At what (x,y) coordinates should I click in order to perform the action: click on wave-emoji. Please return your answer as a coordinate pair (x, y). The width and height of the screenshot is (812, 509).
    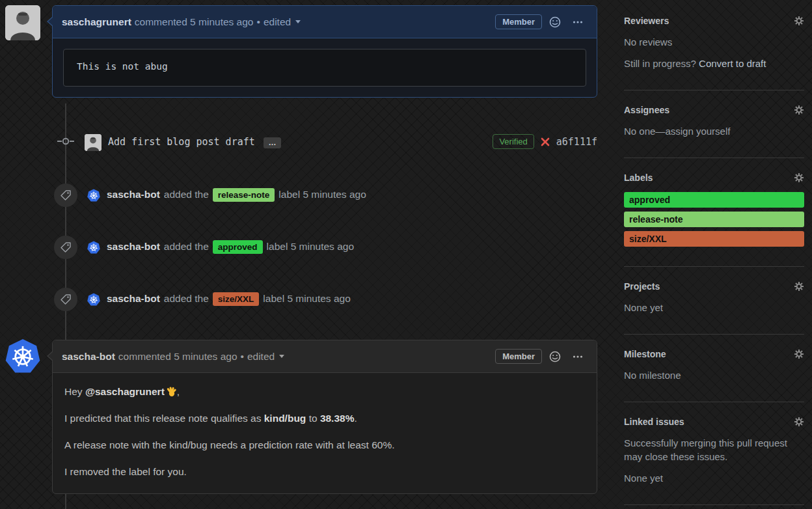
    Looking at the image, I should click on (172, 392).